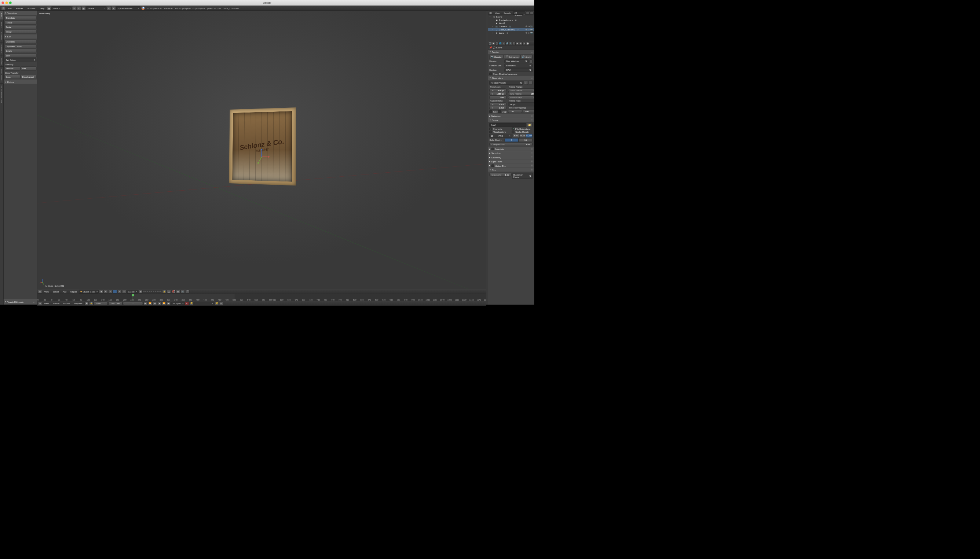 The image size is (980, 559). Describe the element at coordinates (515, 111) in the screenshot. I see `remap-old-field: 100` at that location.